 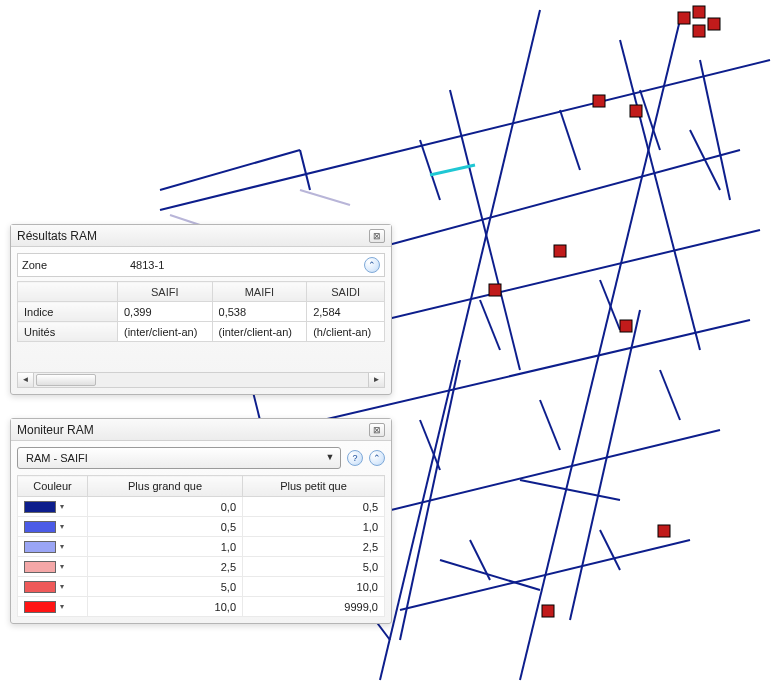 I want to click on legend-header-row: Couleur Plus grand que Plus petit que, so click(x=202, y=486).